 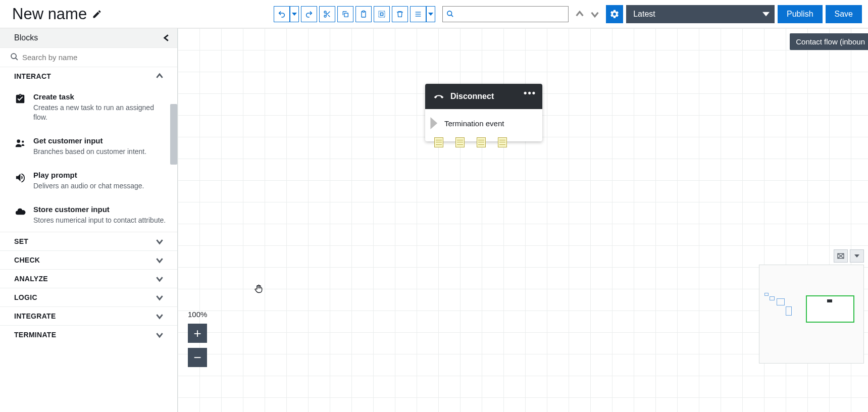 What do you see at coordinates (471, 142) in the screenshot?
I see `node-notes` at bounding box center [471, 142].